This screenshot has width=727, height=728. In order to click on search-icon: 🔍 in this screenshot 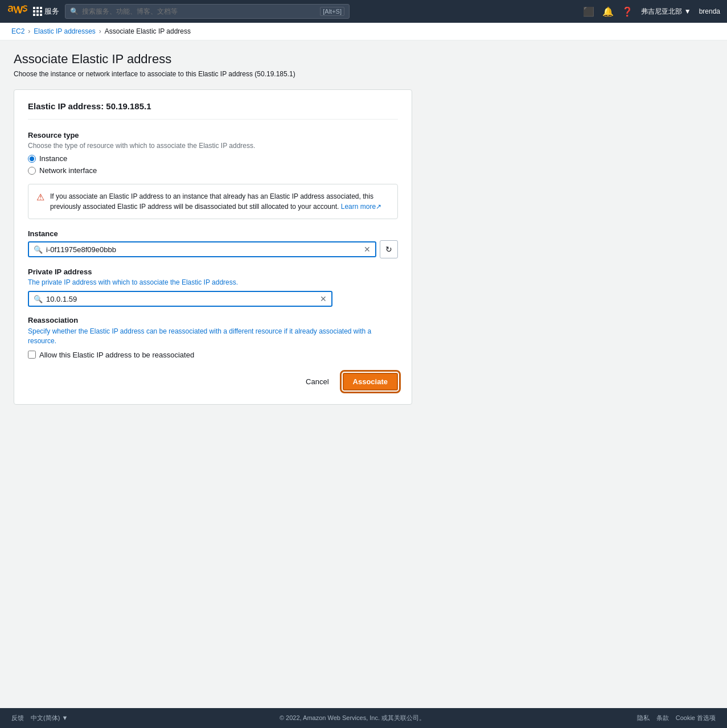, I will do `click(74, 11)`.